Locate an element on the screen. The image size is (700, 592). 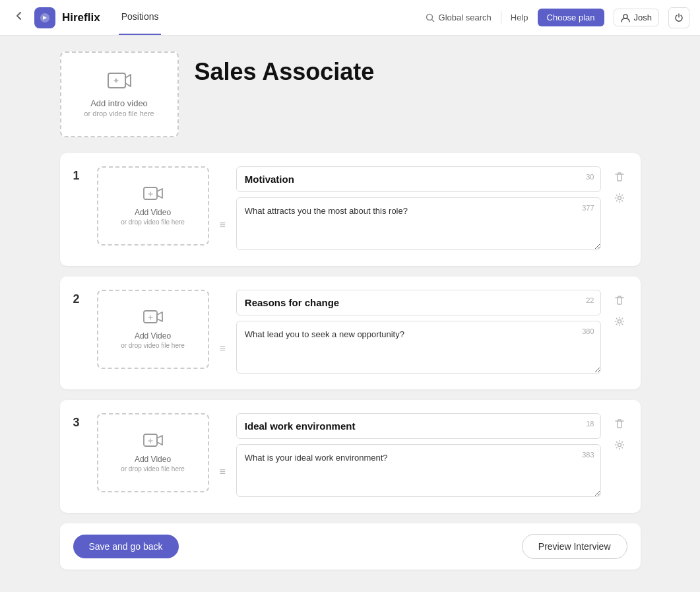
nav-positions: Positions is located at coordinates (140, 17).